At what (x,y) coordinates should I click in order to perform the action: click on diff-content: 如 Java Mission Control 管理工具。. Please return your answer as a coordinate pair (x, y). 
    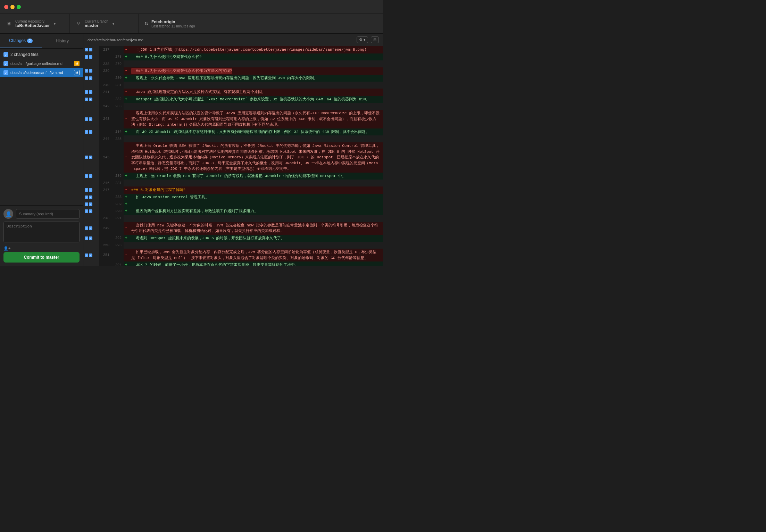
    Looking at the image, I should click on (256, 197).